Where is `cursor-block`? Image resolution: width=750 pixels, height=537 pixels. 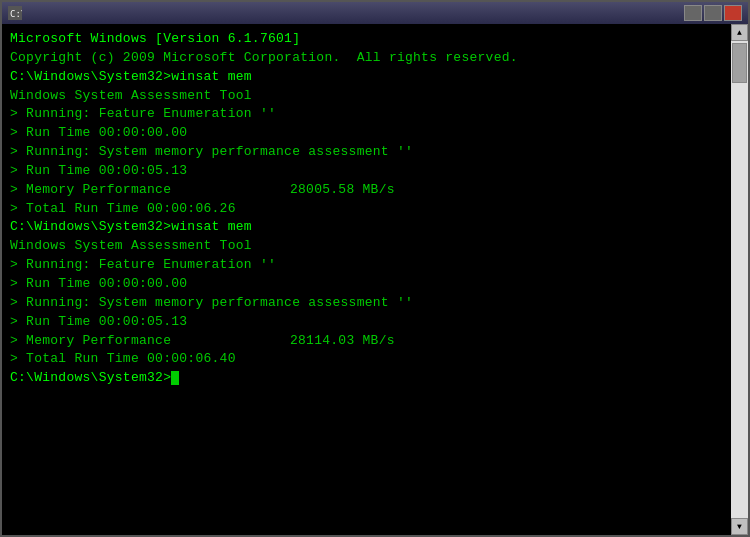
cursor-block is located at coordinates (175, 378).